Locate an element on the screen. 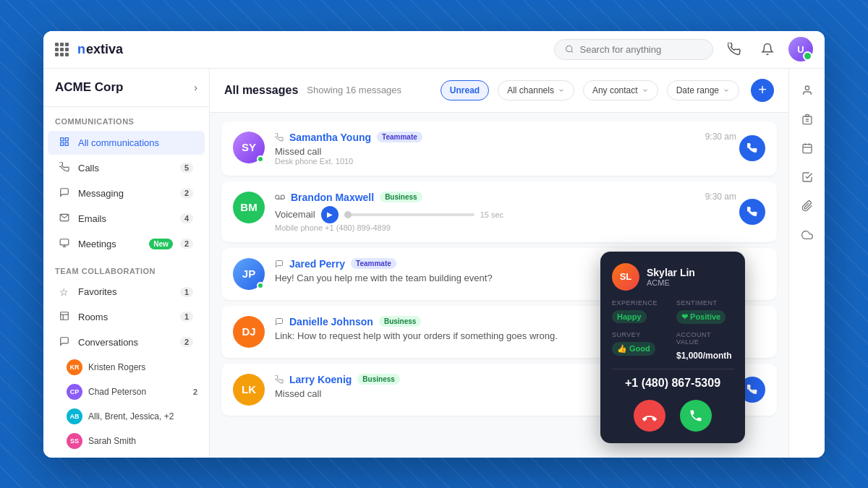 Image resolution: width=868 pixels, height=488 pixels. voicemail-bar: Voicemail ▶ 15 sec is located at coordinates (502, 215).